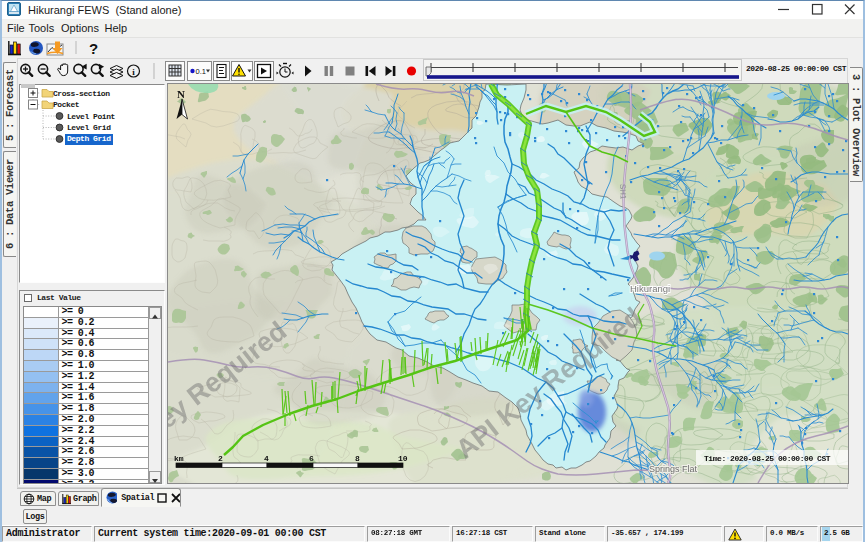  I want to click on svg-text: 0.1, so click(201, 72).